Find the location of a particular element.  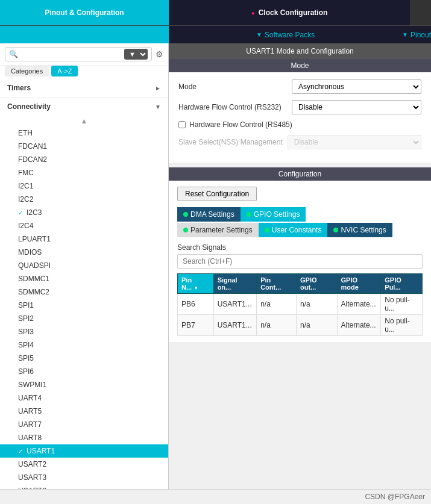

tab-az: A->Z is located at coordinates (64, 71).